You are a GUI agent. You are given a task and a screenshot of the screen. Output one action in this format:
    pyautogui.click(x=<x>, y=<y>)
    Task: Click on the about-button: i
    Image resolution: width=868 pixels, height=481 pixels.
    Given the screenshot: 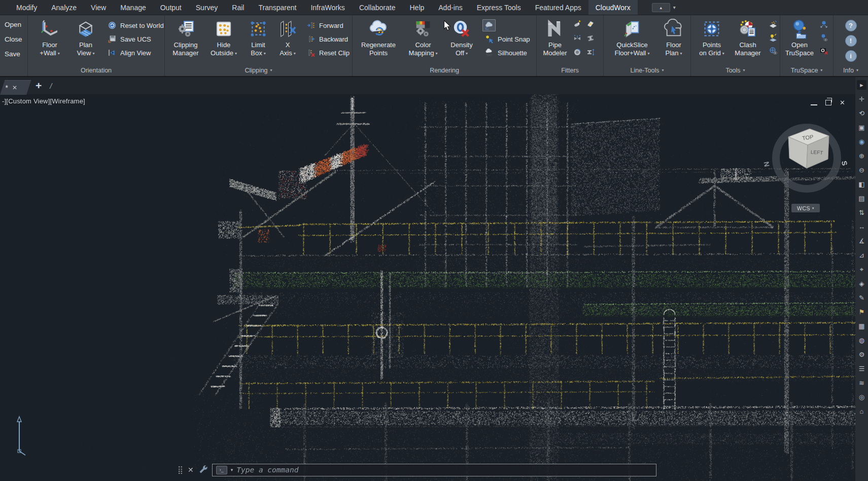 What is the action you would take?
    pyautogui.click(x=851, y=56)
    